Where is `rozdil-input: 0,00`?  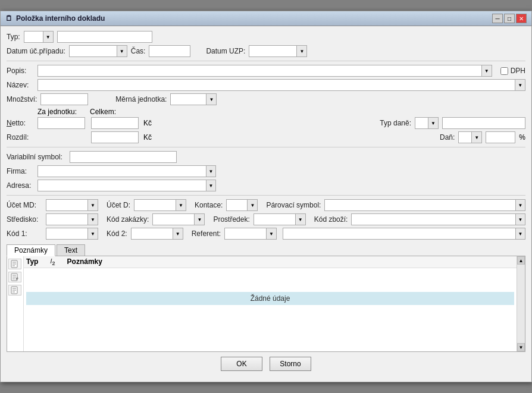
rozdil-input: 0,00 is located at coordinates (115, 137).